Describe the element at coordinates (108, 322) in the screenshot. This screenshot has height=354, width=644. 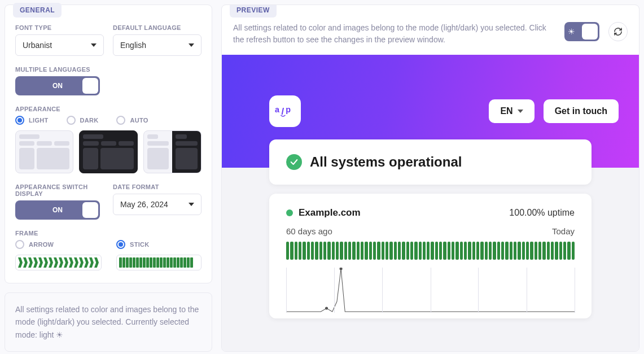
I see `mode-note: All settings related to color and images…` at that location.